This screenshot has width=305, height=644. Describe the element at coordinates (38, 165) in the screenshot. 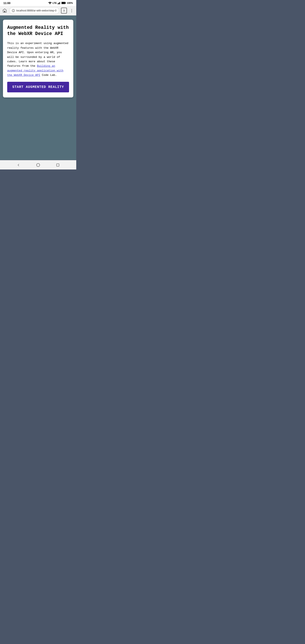

I see `nav-bar` at that location.